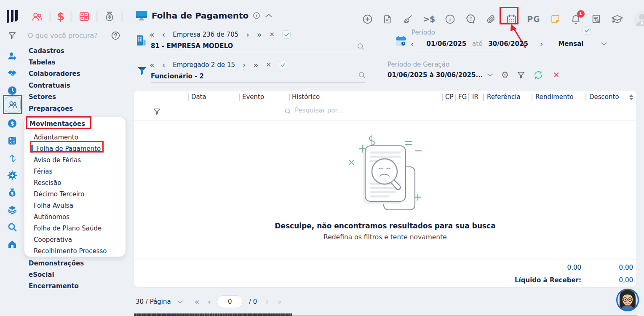 This screenshot has width=644, height=316. I want to click on submenu-item-recolhimento-processo: Recolhimento Processo, so click(75, 251).